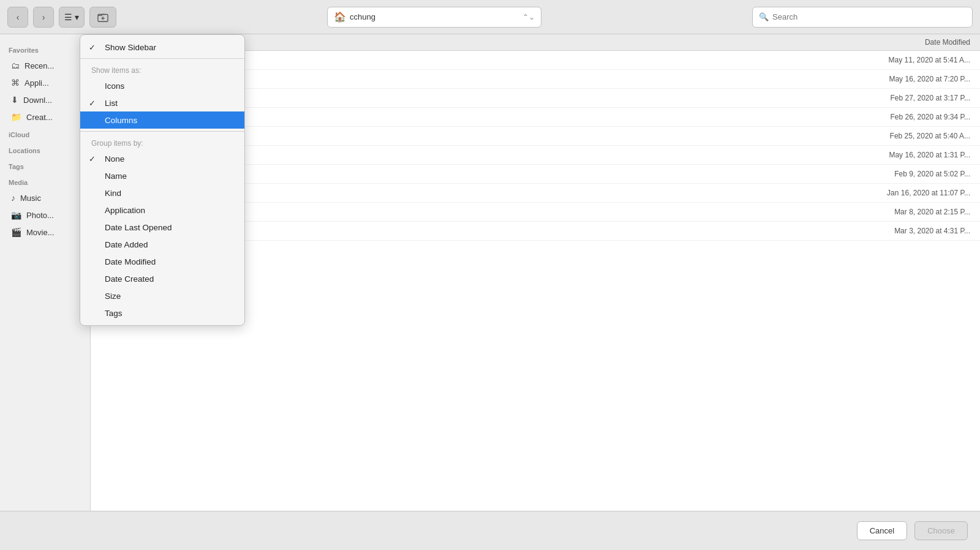 The image size is (980, 550). What do you see at coordinates (15, 66) in the screenshot?
I see `recent-icon: 🗂` at bounding box center [15, 66].